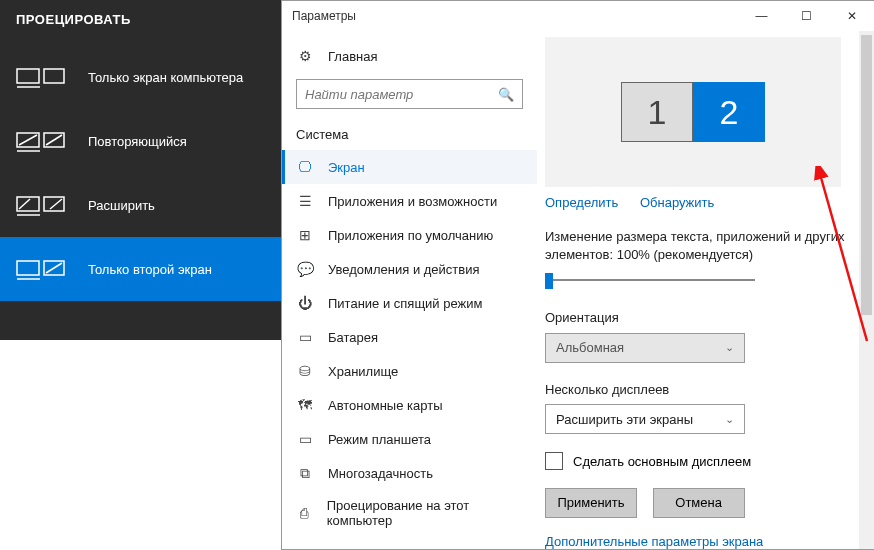  I want to click on projection-icon: ⎙, so click(304, 513).